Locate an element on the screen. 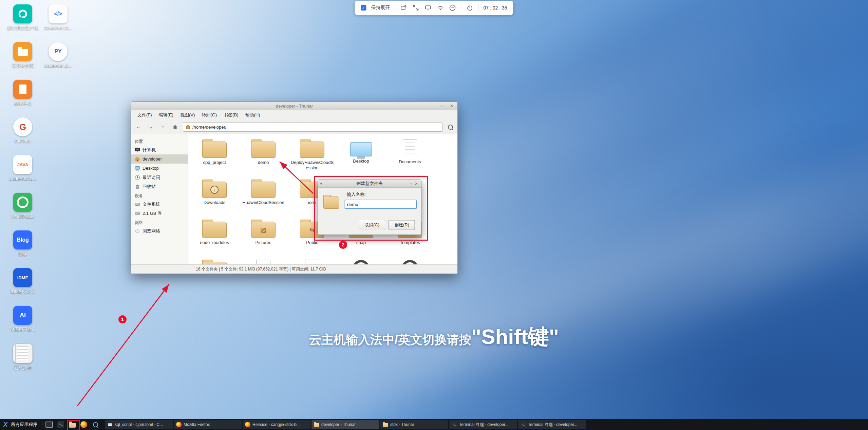 The width and height of the screenshot is (868, 430). dialog-close-button: ✕ is located at coordinates (416, 184).